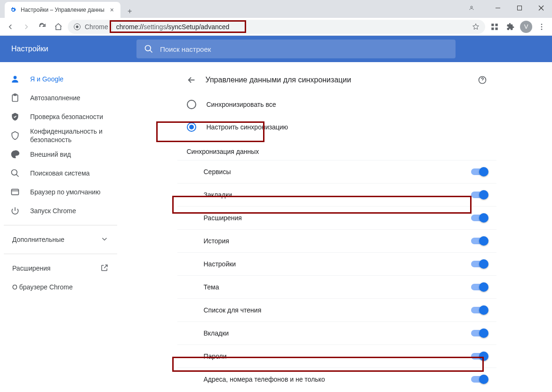  I want to click on clipboard-icon, so click(15, 98).